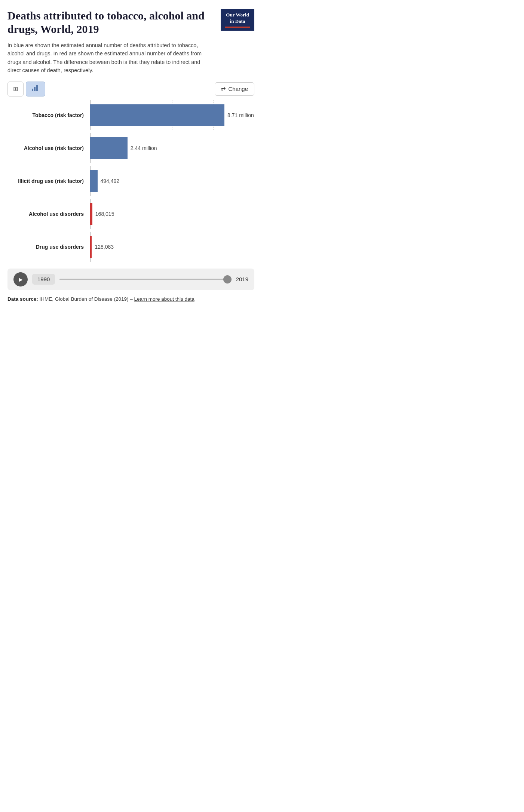 This screenshot has height=812, width=524. What do you see at coordinates (49, 115) in the screenshot?
I see `bar-label: Tobacco (risk factor)` at bounding box center [49, 115].